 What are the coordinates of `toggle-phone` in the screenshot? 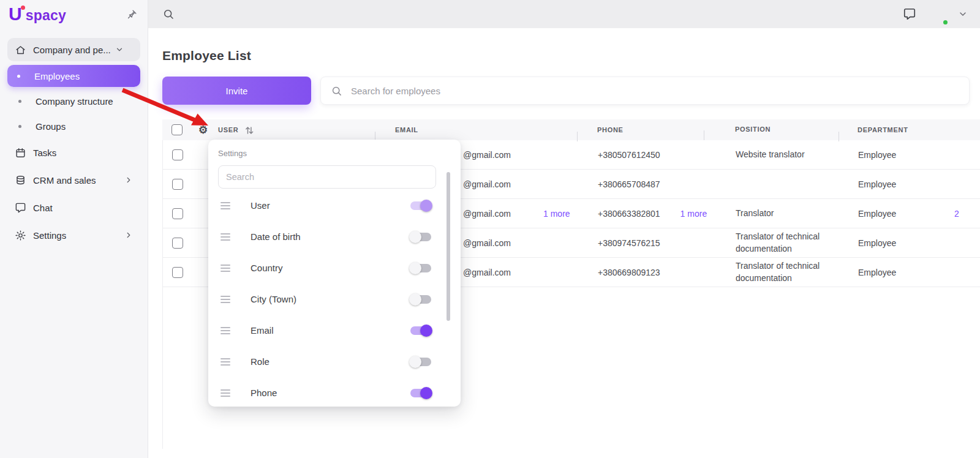 It's located at (421, 393).